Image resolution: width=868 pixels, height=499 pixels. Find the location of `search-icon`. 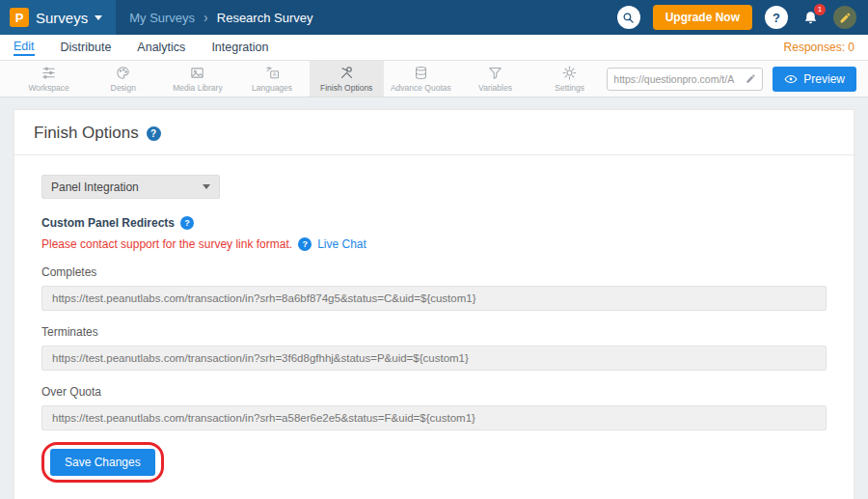

search-icon is located at coordinates (629, 17).